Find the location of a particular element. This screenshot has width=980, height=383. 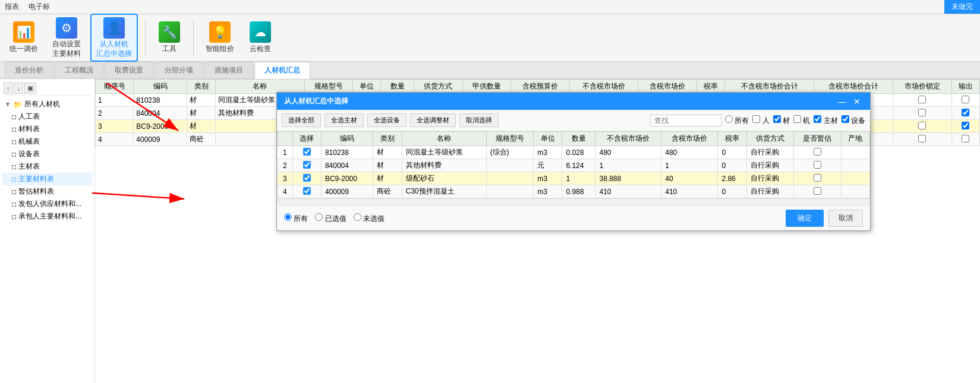

radio-group: 所有 已选值 未选值 is located at coordinates (334, 219).